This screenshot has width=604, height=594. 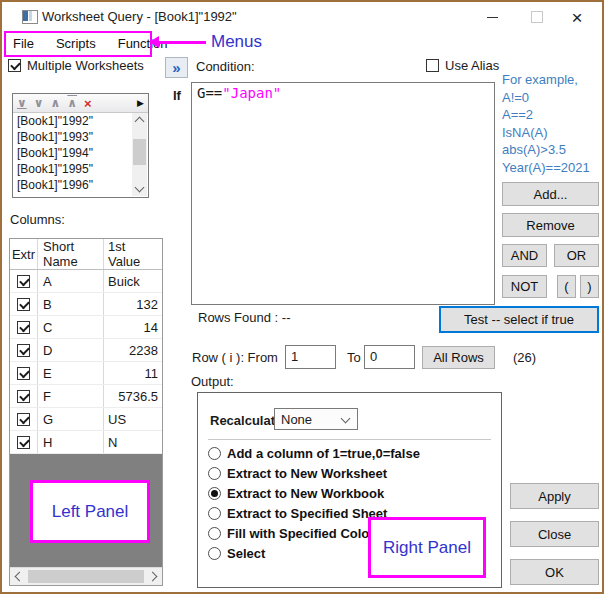 What do you see at coordinates (74, 185) in the screenshot?
I see `worksheet-list-item: [Book1]"1996"` at bounding box center [74, 185].